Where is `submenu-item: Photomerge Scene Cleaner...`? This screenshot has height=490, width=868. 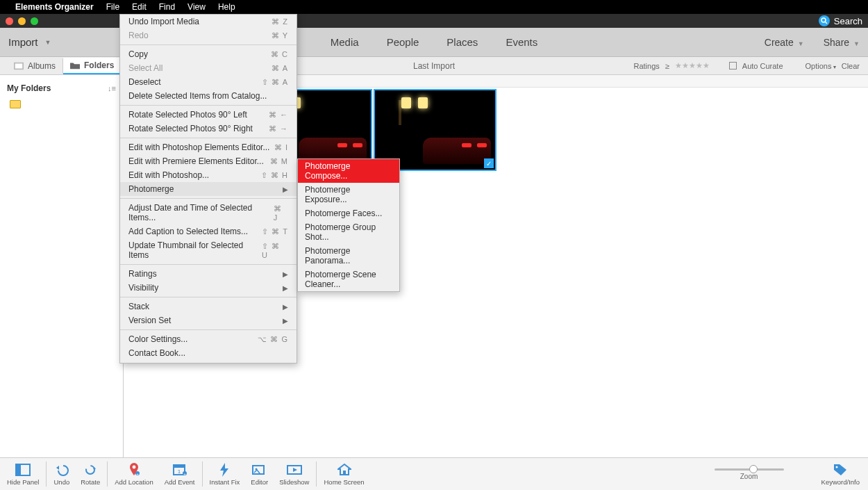 submenu-item: Photomerge Scene Cleaner... is located at coordinates (349, 279).